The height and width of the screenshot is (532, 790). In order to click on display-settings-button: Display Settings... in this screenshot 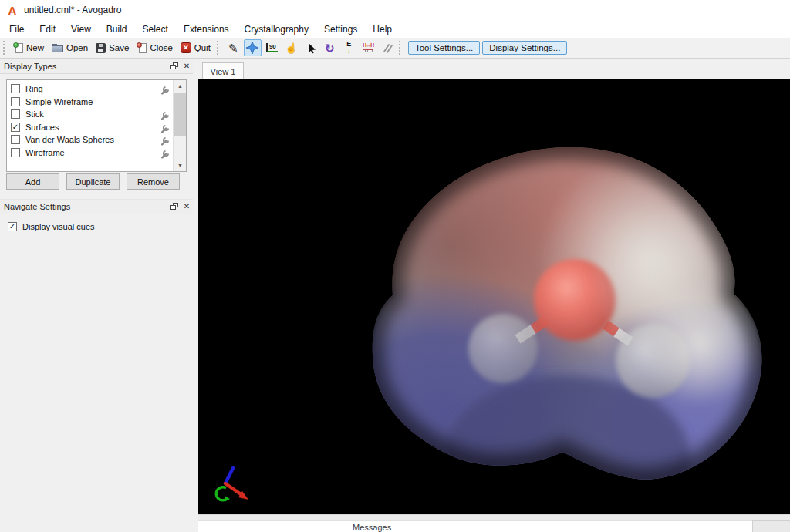, I will do `click(525, 48)`.